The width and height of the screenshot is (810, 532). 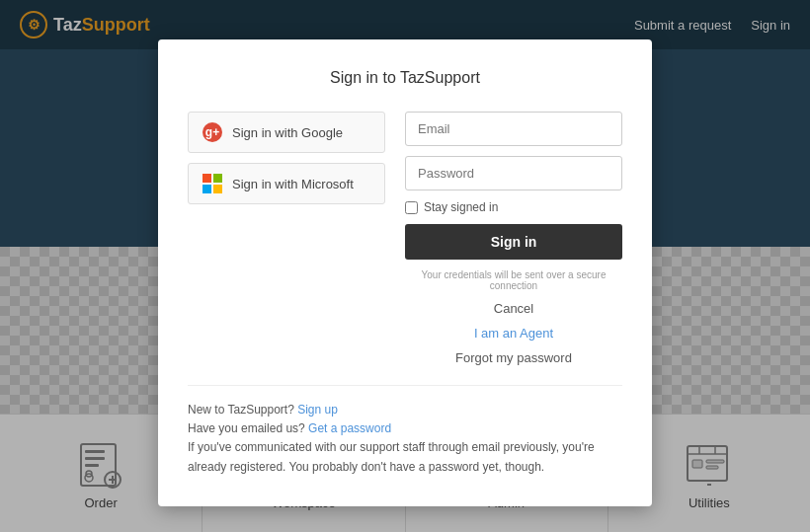 I want to click on credentials-form: Stay signed in Sign in Your credentials …, so click(x=514, y=239).